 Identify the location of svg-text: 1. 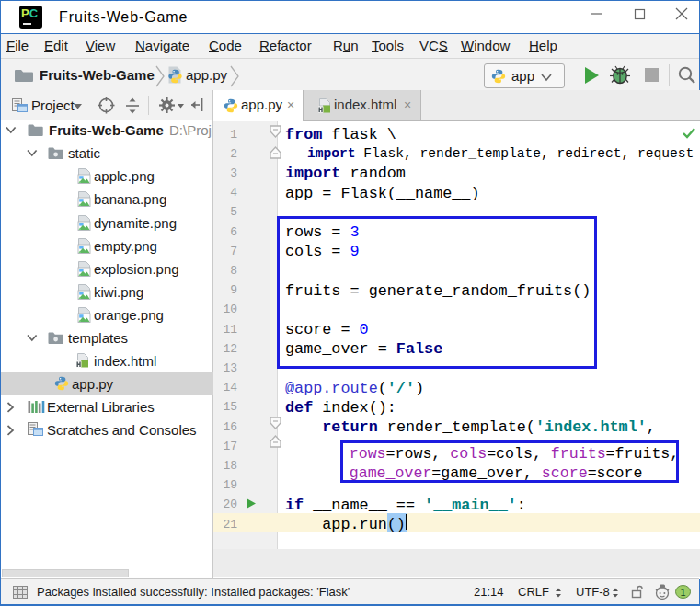
(683, 592).